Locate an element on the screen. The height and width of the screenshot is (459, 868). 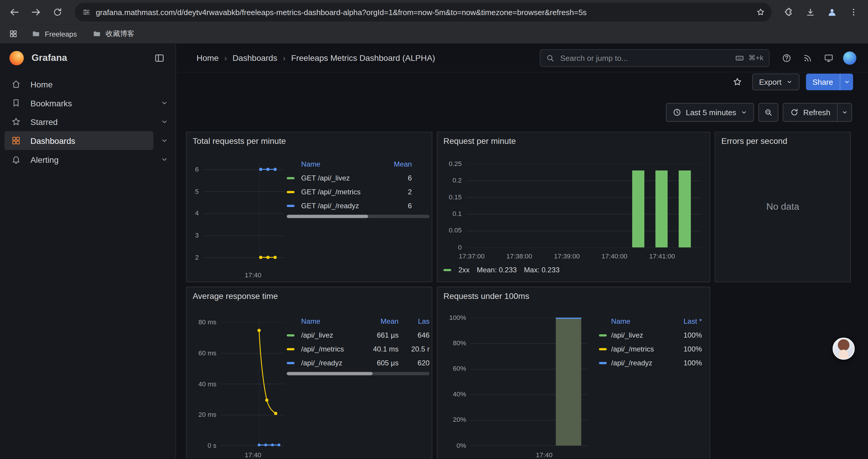
share-label: Share is located at coordinates (823, 82).